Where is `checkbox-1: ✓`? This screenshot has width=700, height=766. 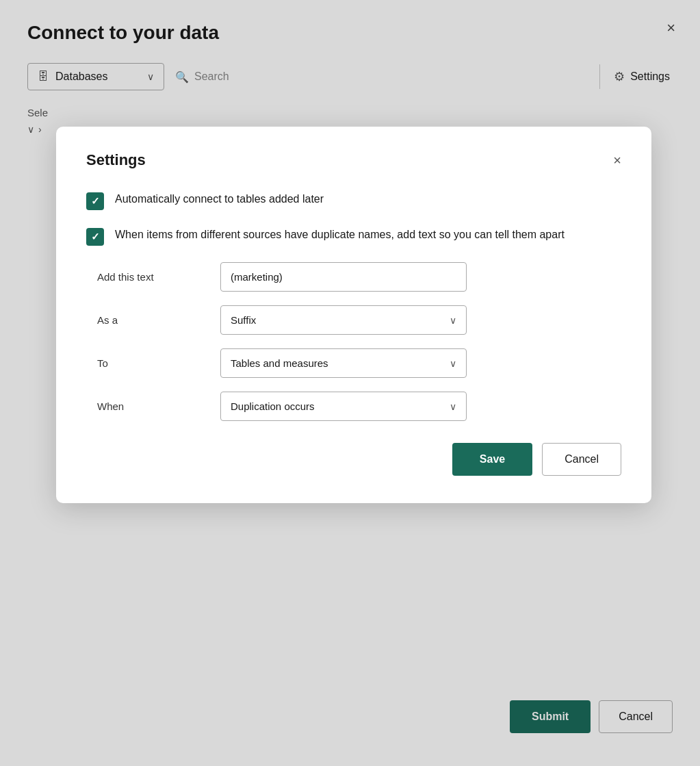
checkbox-1: ✓ is located at coordinates (95, 201).